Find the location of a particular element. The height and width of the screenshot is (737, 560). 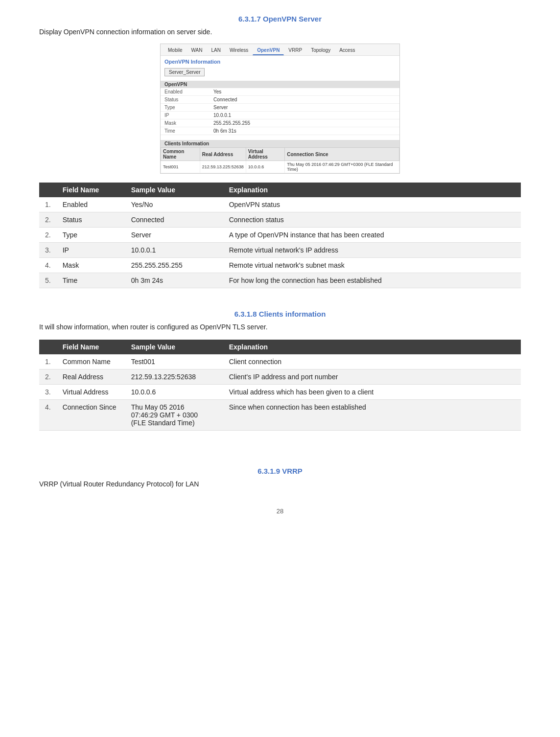

table-row: 5. Time 0h 3m 24s For how long the conne… is located at coordinates (280, 281).